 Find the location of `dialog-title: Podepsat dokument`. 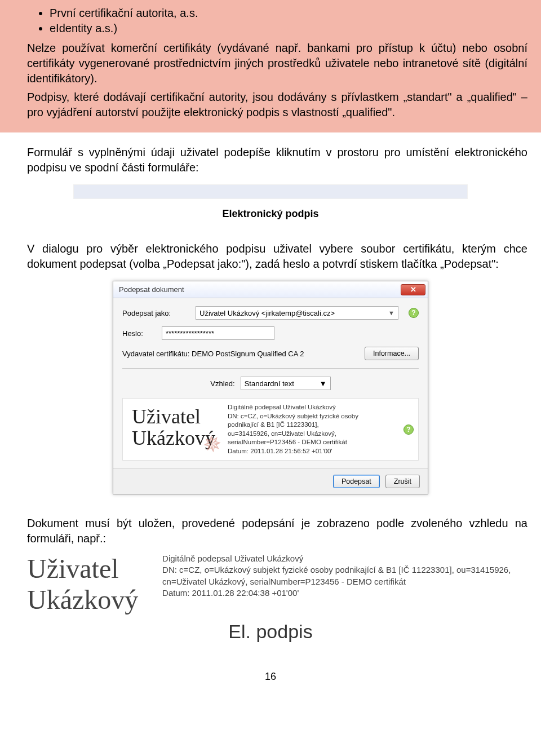

dialog-title: Podepsat dokument is located at coordinates (152, 290).